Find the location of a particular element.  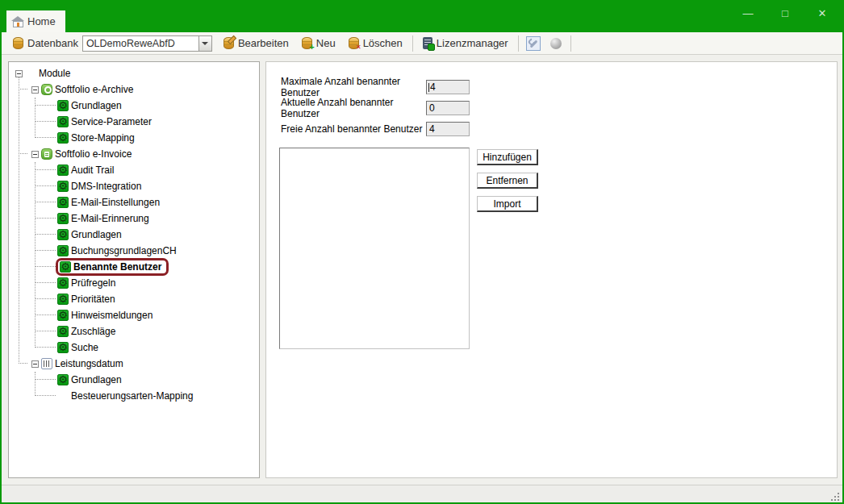

tree-item-label: Besteuerungsarten-Mapping is located at coordinates (131, 396).